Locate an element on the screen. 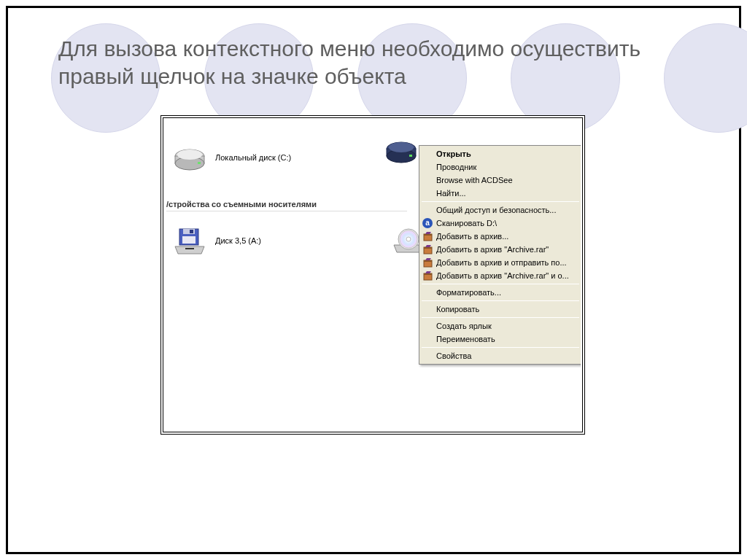 The height and width of the screenshot is (560, 747). menu-add-archive-label: Добавить в архив... is located at coordinates (473, 236).